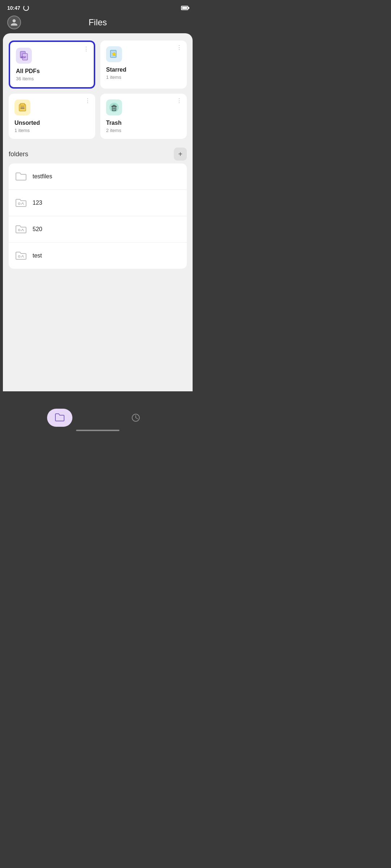 This screenshot has width=391, height=868. What do you see at coordinates (98, 216) in the screenshot?
I see `folder-list: testfiles 123` at bounding box center [98, 216].